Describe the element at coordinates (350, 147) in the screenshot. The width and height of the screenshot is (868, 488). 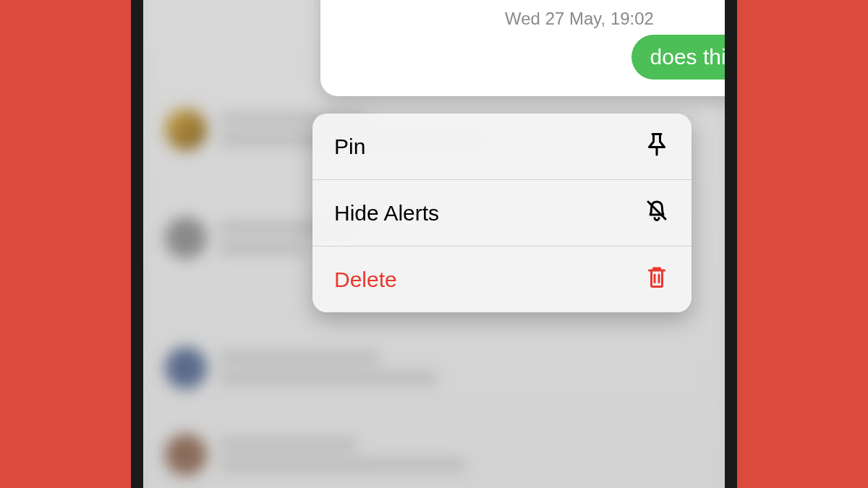
I see `pin-label: Pin` at that location.